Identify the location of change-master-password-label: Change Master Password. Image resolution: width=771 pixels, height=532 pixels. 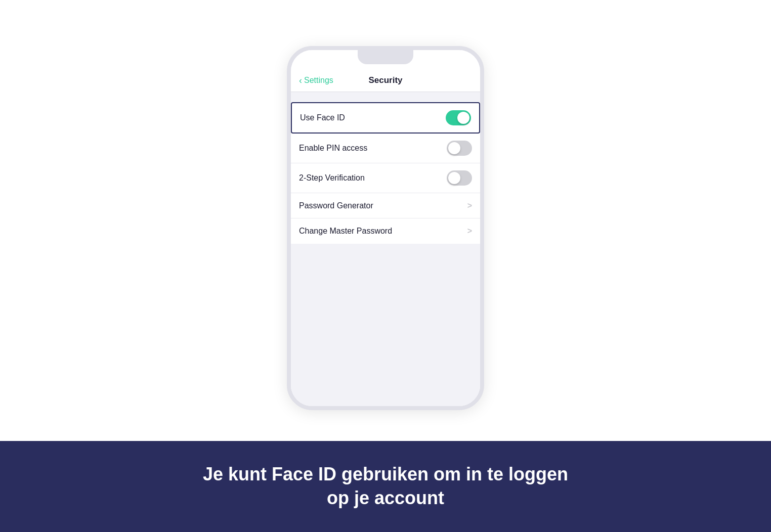
(346, 231).